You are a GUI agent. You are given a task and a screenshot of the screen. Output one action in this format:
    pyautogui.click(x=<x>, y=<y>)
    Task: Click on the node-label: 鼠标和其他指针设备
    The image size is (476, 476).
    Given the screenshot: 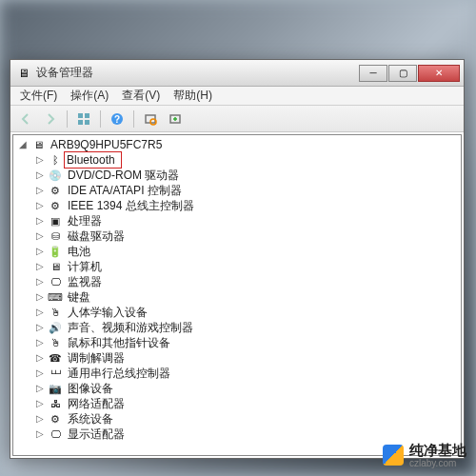 What is the action you would take?
    pyautogui.click(x=119, y=343)
    